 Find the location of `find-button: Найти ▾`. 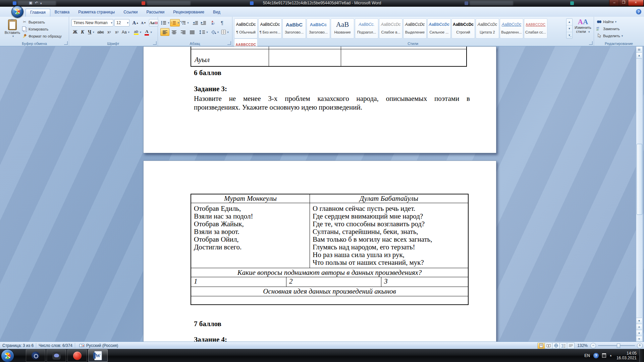

find-button: Найти ▾ is located at coordinates (619, 21).